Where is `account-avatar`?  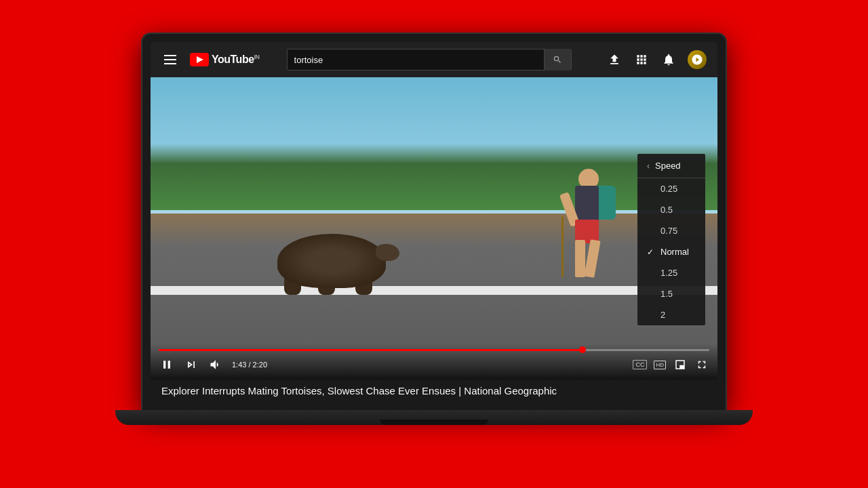
account-avatar is located at coordinates (697, 60).